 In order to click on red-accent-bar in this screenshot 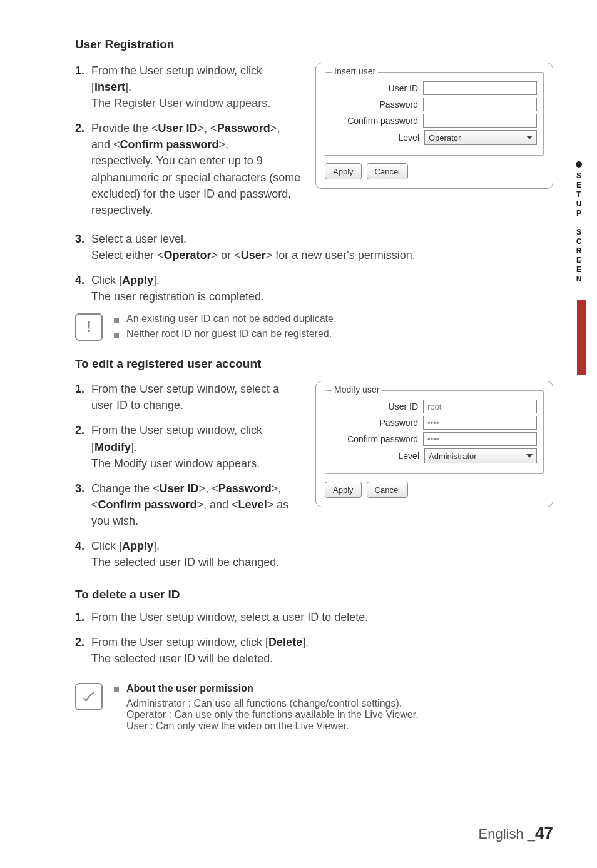, I will do `click(581, 338)`.